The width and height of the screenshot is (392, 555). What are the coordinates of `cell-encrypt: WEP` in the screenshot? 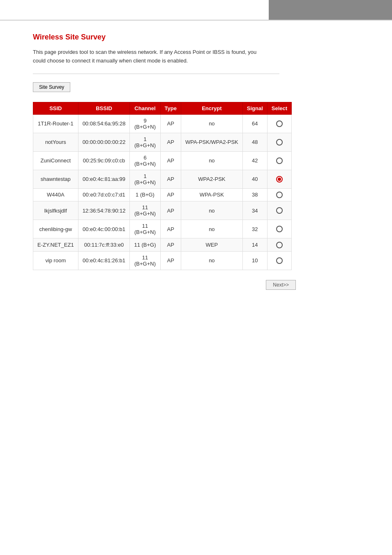 It's located at (212, 245).